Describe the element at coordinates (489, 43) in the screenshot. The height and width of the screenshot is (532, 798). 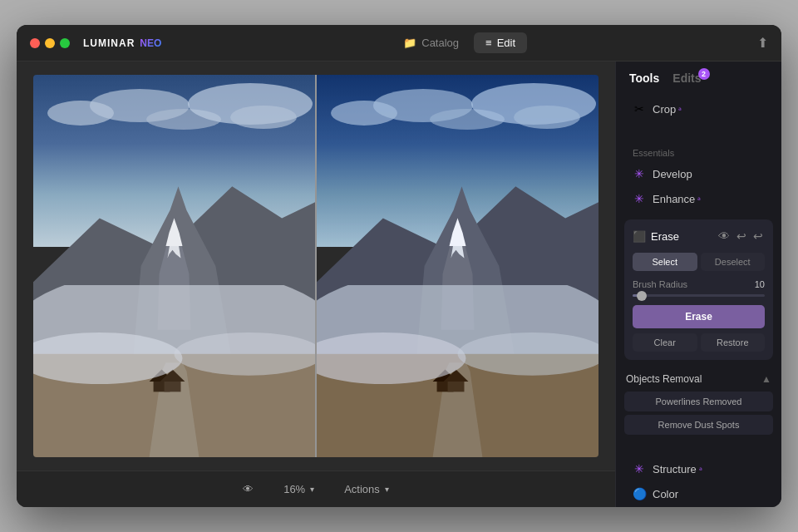
I see `edit-icon: ≡` at that location.